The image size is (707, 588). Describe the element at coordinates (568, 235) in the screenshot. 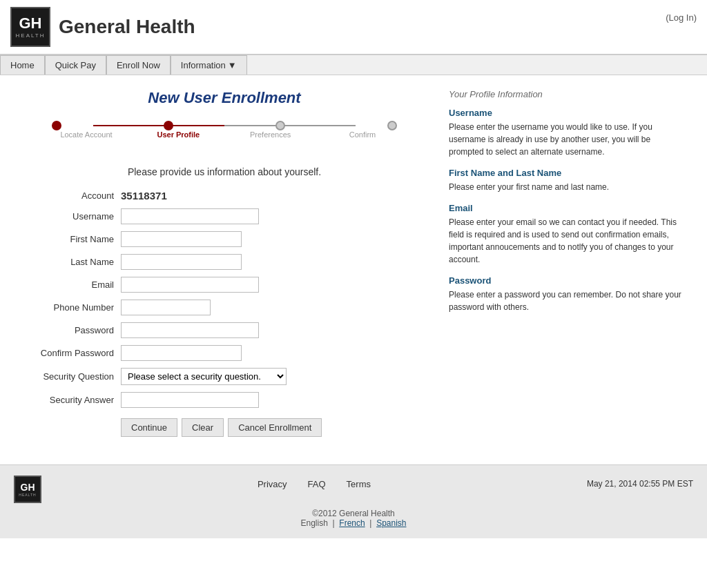

I see `info-email: Email Please enter your email so we can …` at that location.